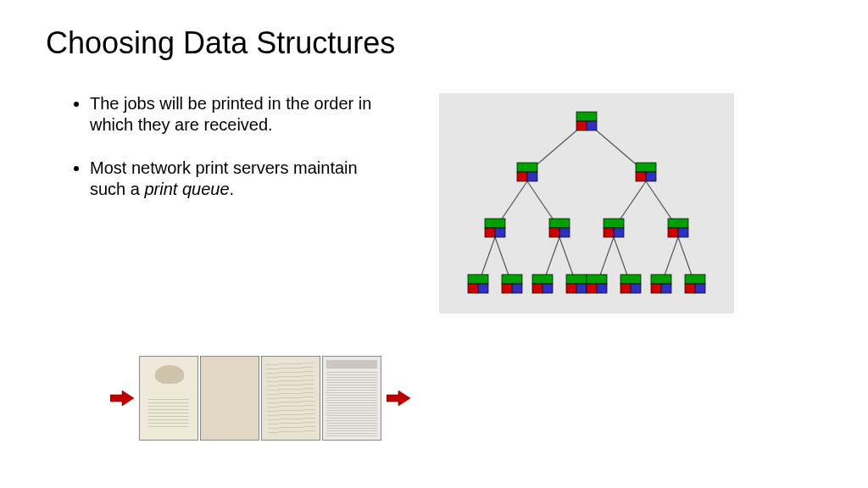  What do you see at coordinates (231, 114) in the screenshot?
I see `bullet-text: The jobs will be printed in the order in…` at bounding box center [231, 114].